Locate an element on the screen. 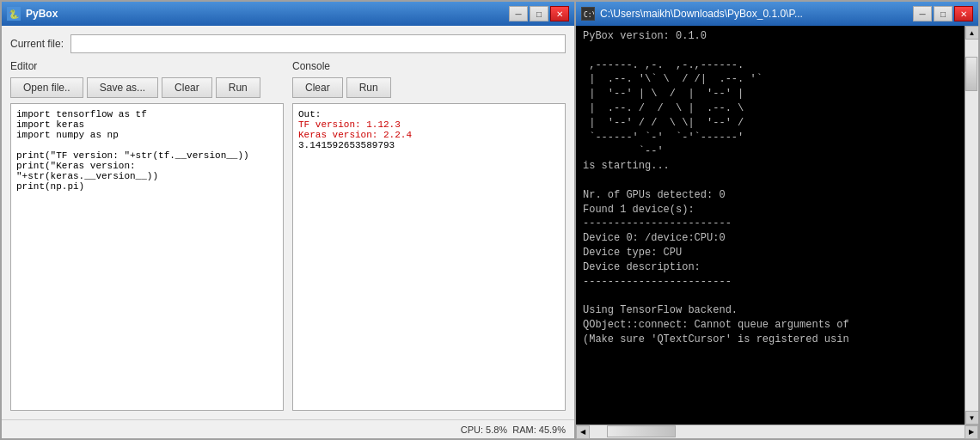 This screenshot has width=980, height=440. scrollbar-thumb is located at coordinates (971, 74).